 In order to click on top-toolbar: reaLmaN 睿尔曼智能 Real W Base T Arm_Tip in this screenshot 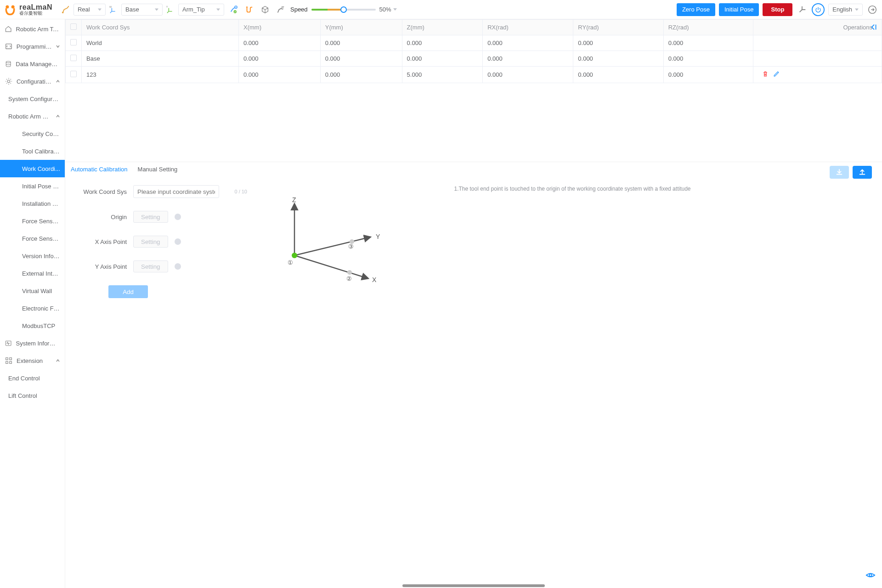, I will do `click(441, 10)`.